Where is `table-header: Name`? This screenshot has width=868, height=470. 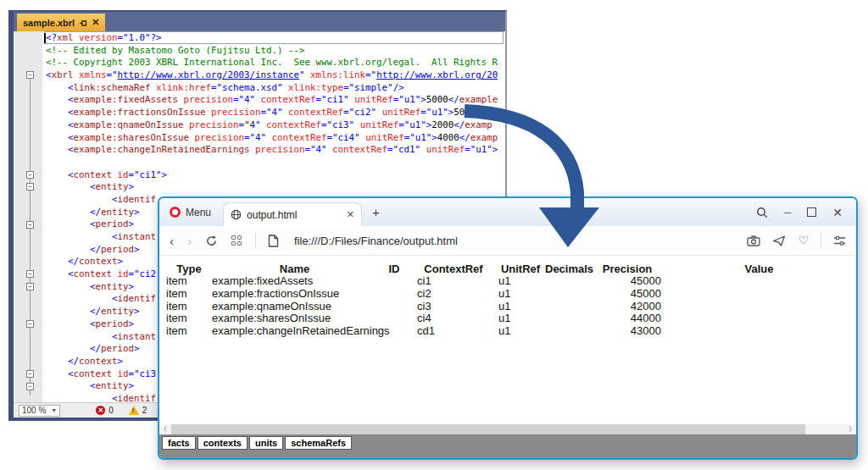 table-header: Name is located at coordinates (295, 269).